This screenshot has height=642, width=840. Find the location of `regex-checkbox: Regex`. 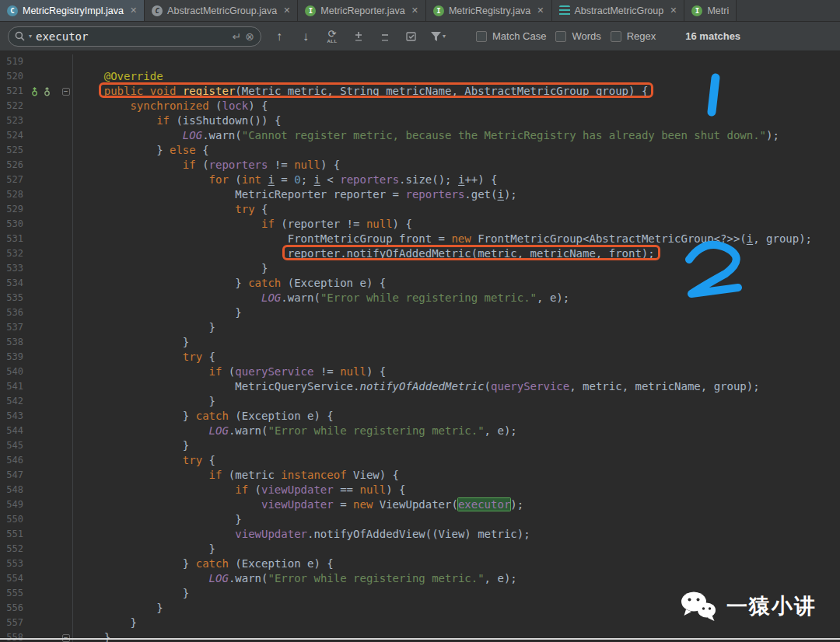

regex-checkbox: Regex is located at coordinates (633, 36).